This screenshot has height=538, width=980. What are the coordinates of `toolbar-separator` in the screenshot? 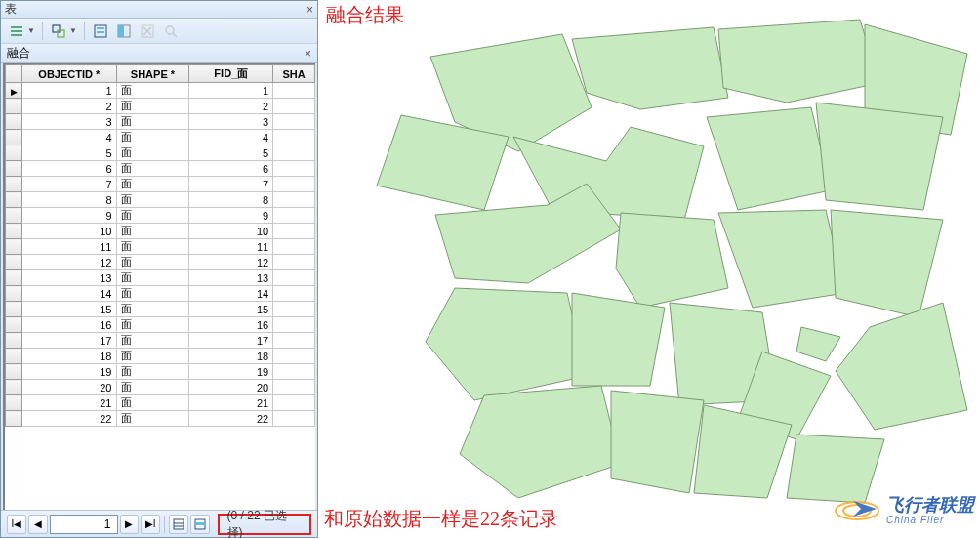 It's located at (84, 31).